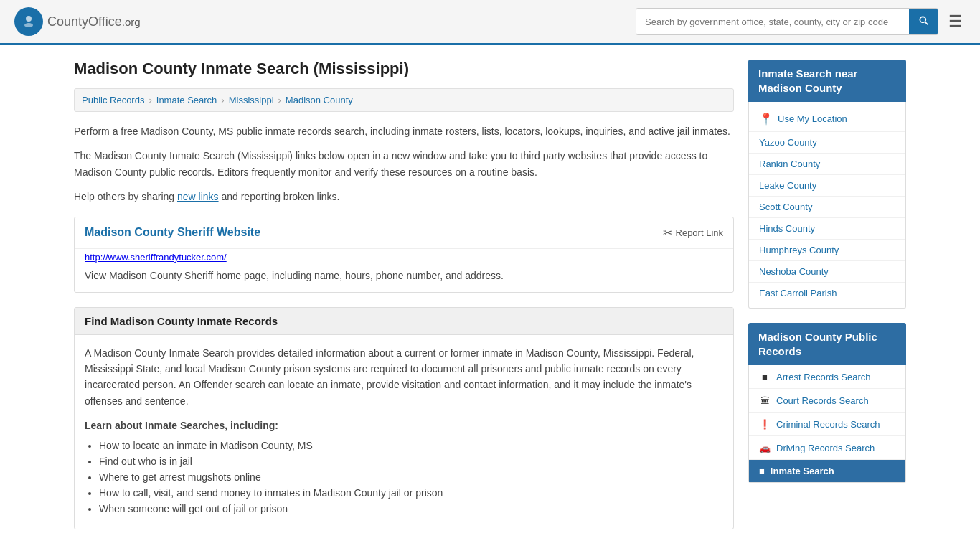  I want to click on desc-para-2: The Madison County Inmate Search (Missis…, so click(404, 164).